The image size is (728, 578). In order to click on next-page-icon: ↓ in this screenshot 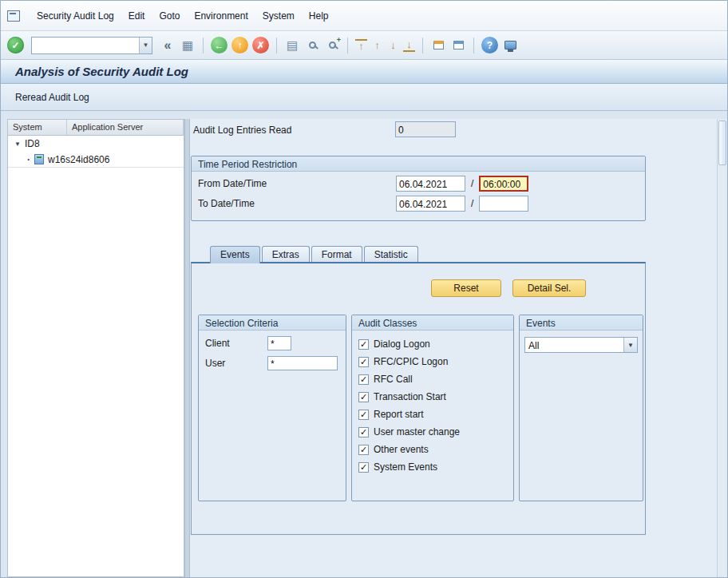, I will do `click(393, 46)`.